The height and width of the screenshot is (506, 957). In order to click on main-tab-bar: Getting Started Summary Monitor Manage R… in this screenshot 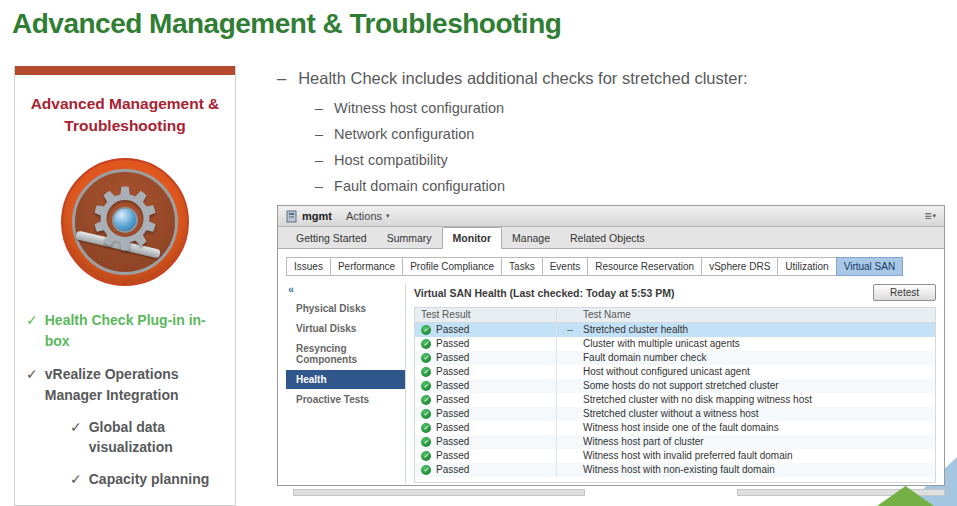, I will do `click(611, 238)`.